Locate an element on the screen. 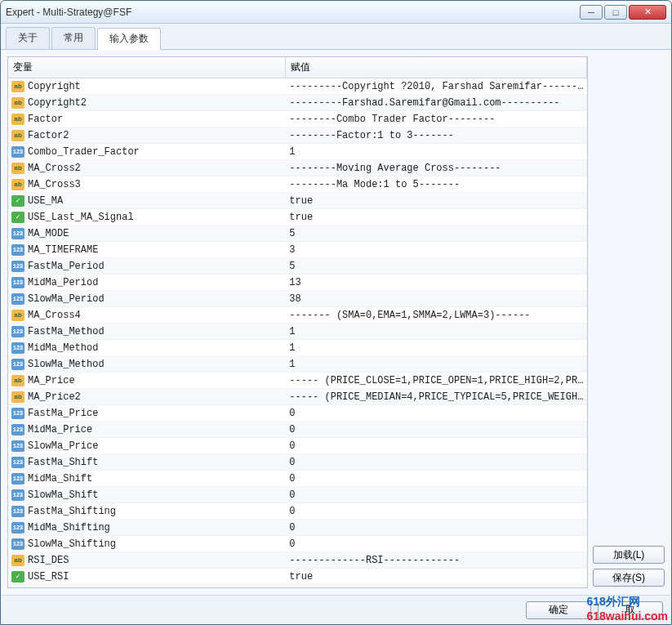 Image resolution: width=672 pixels, height=625 pixels. param-name-cell: 123MA_TIMEFRAME is located at coordinates (147, 250).